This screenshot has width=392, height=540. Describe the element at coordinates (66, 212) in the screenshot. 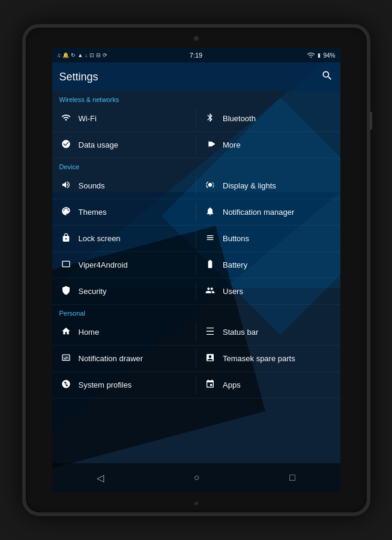

I see `themes-icon` at that location.